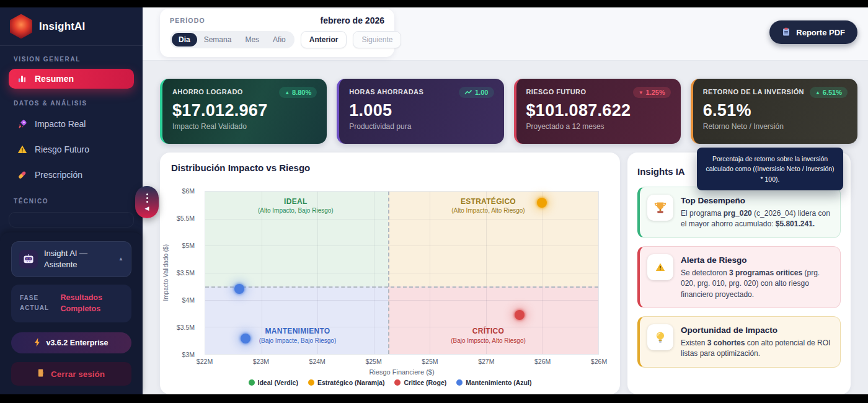  What do you see at coordinates (557, 91) in the screenshot?
I see `kpi-label: RIESGO FUTURO` at bounding box center [557, 91].